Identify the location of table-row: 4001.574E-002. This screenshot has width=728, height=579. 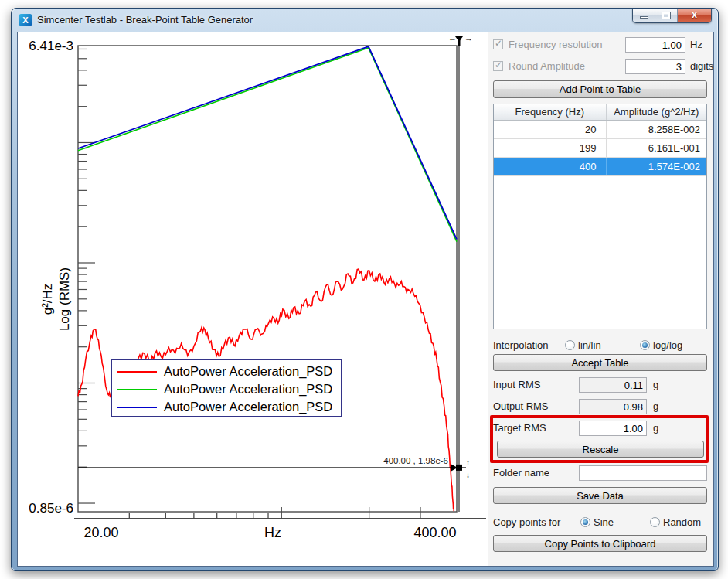
(600, 166).